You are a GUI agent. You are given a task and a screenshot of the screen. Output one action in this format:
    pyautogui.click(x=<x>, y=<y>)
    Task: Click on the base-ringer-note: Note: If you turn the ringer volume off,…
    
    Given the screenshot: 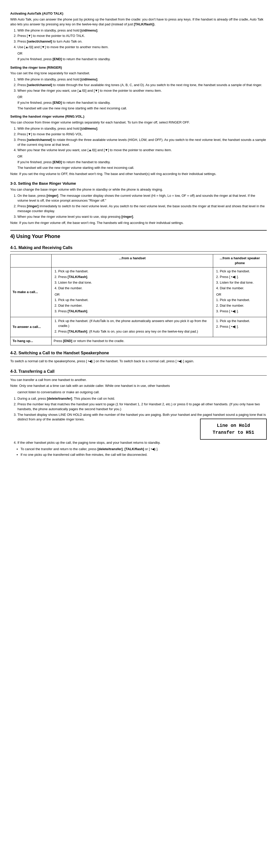 What is the action you would take?
    pyautogui.click(x=138, y=223)
    